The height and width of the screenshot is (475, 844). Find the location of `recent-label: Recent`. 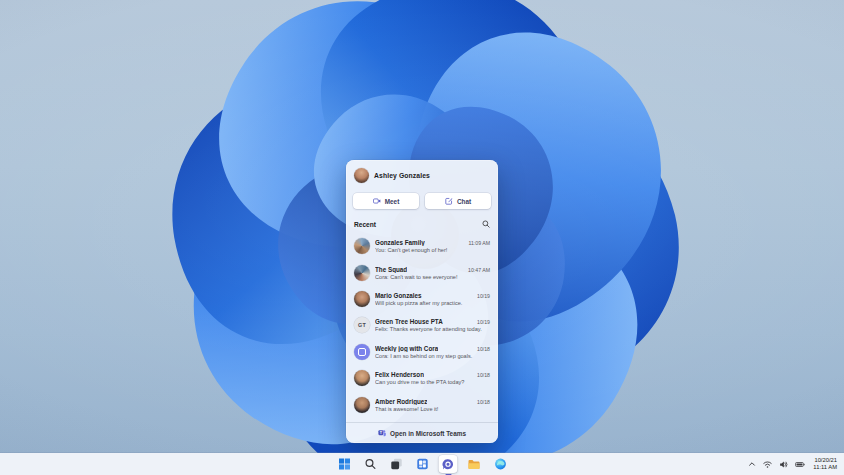

recent-label: Recent is located at coordinates (365, 224).